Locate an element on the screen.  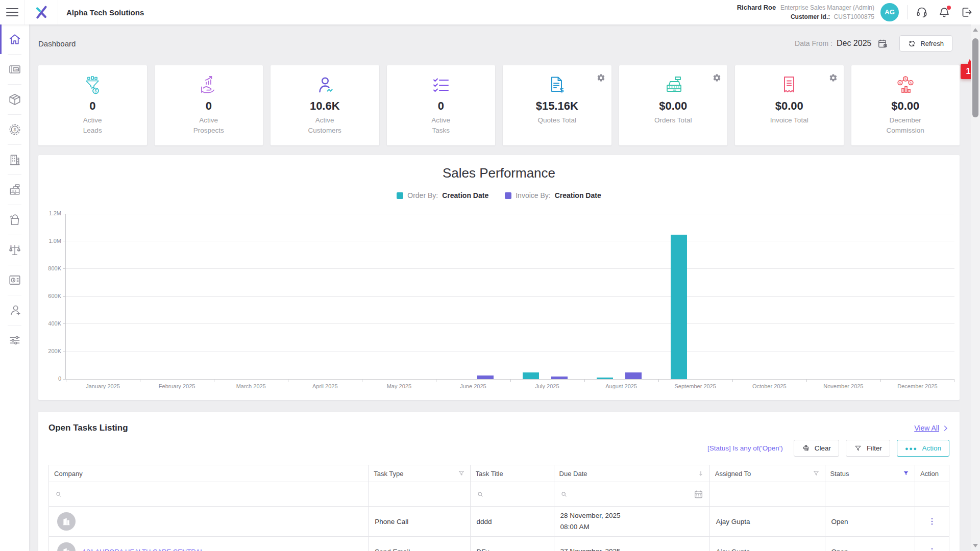
data-from-value: Dec 2025 is located at coordinates (854, 43).